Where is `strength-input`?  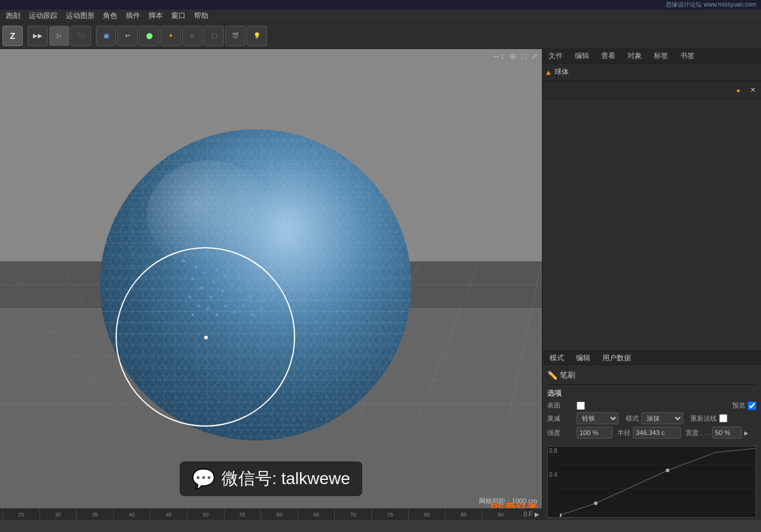
strength-input is located at coordinates (595, 433).